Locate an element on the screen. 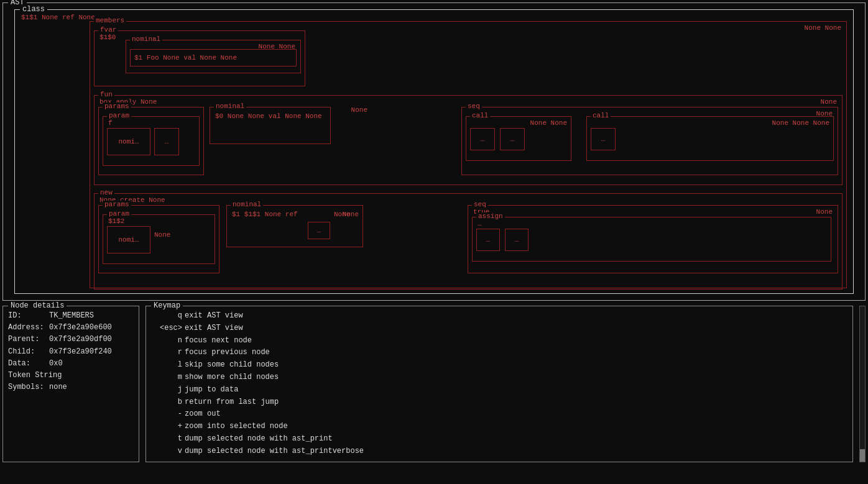 The image size is (868, 484). nominal3-inner: … is located at coordinates (319, 231).